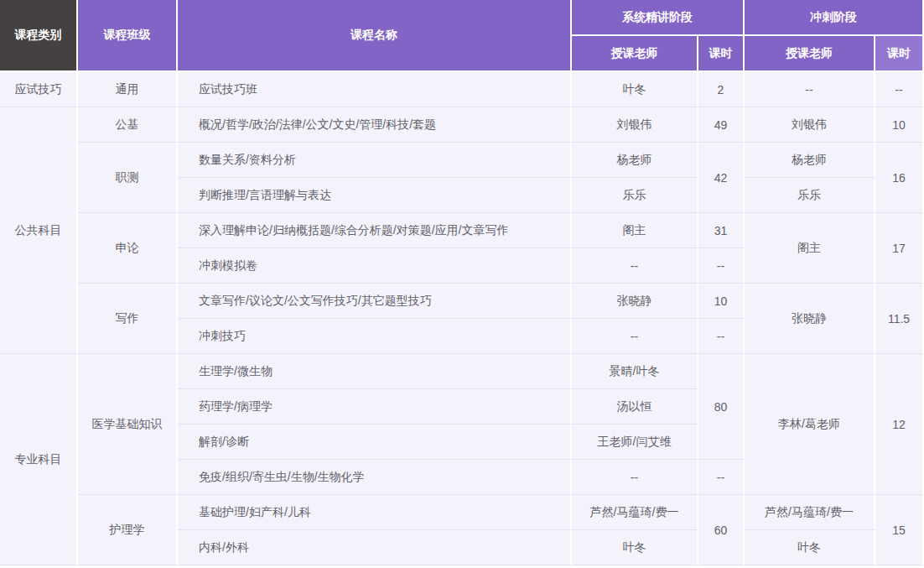 Image resolution: width=924 pixels, height=568 pixels. Describe the element at coordinates (375, 125) in the screenshot. I see `cell-course: 概况/哲学/政治/法律/公文/文史/管理/科技/套题` at that location.